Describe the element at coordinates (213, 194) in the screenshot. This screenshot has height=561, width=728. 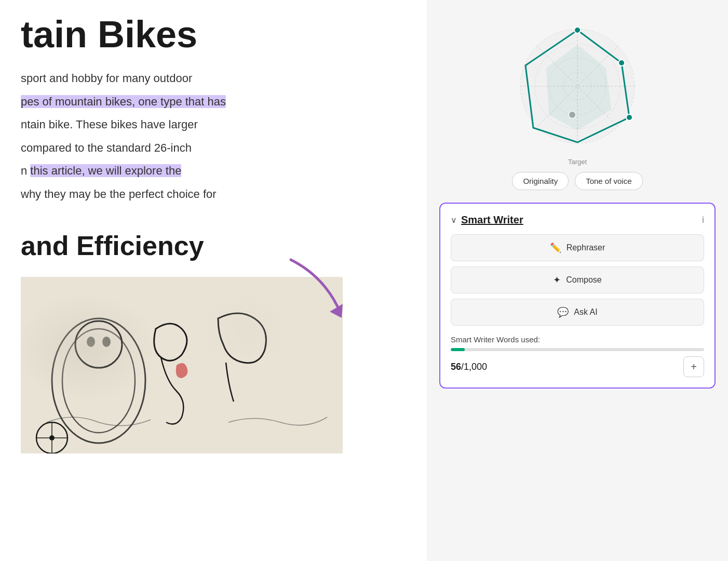
I see `text-line-6: why they may be the perfect choice for` at that location.